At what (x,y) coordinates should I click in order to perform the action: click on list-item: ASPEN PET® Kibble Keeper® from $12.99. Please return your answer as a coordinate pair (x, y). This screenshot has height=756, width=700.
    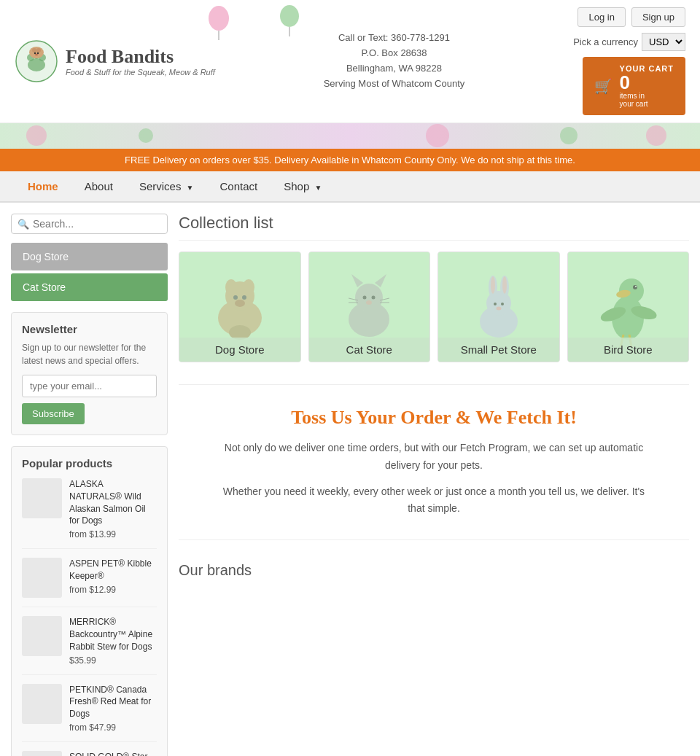
    Looking at the image, I should click on (89, 582).